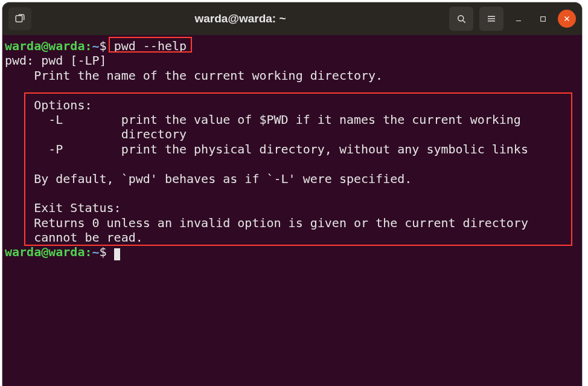  What do you see at coordinates (461, 19) in the screenshot?
I see `search-icon` at bounding box center [461, 19].